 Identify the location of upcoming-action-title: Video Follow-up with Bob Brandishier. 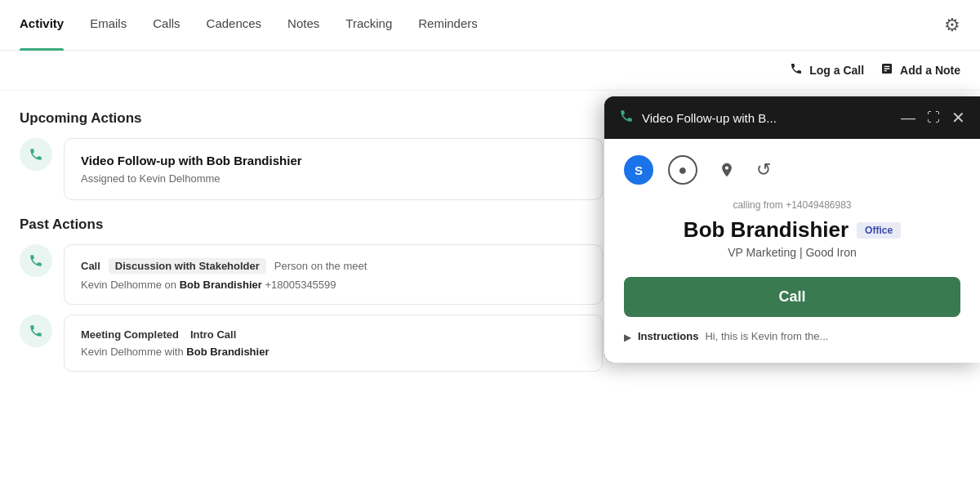
(333, 160).